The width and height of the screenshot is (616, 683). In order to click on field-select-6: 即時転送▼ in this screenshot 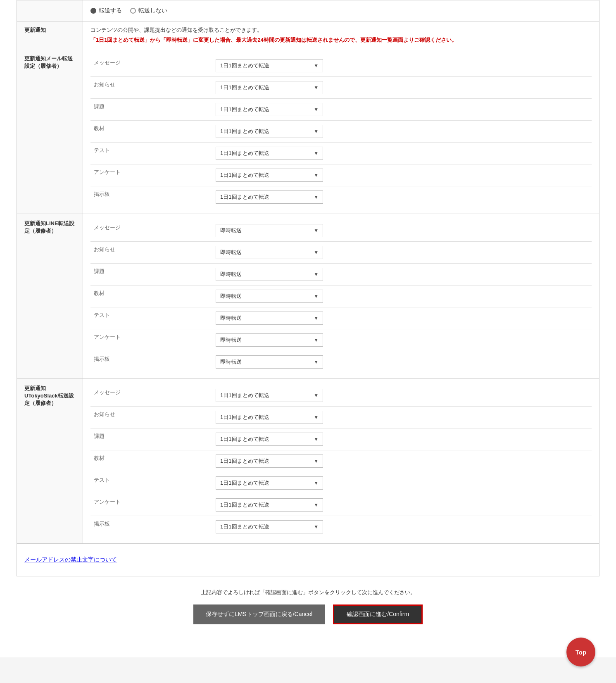, I will do `click(402, 362)`.